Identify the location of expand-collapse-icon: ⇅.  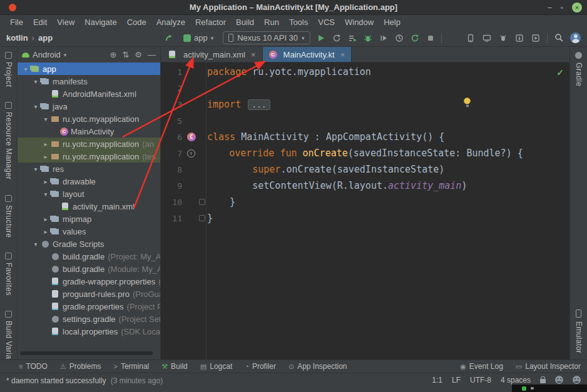
(125, 55).